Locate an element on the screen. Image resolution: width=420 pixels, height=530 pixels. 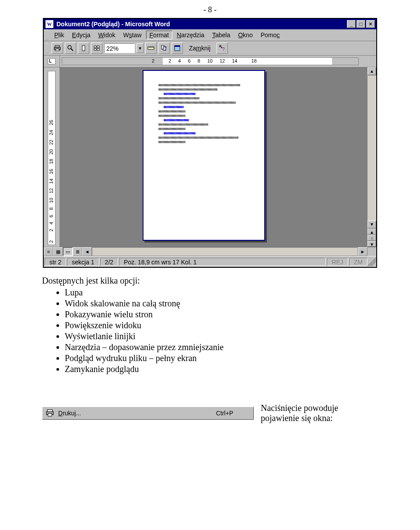
fullscreen-button is located at coordinates (177, 48).